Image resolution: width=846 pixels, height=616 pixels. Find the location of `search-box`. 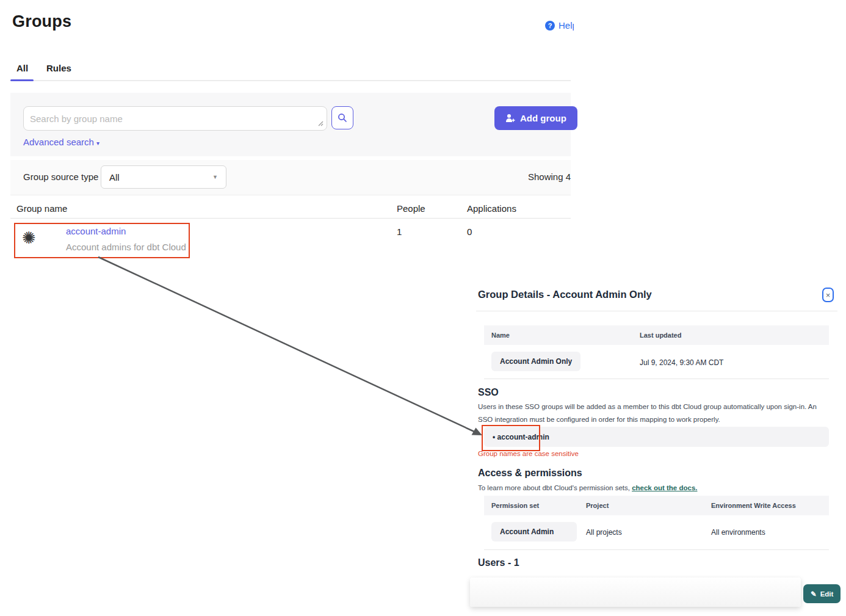

search-box is located at coordinates (175, 118).